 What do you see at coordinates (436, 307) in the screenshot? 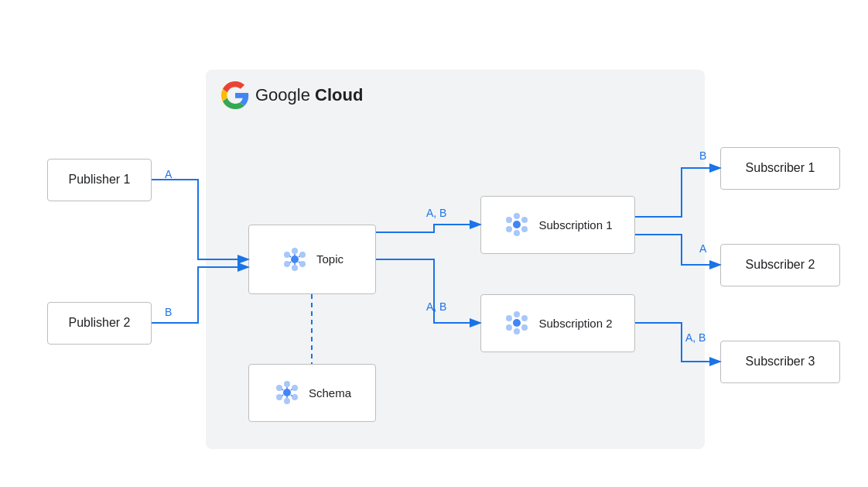
I see `label-topic-sub2: A, B` at bounding box center [436, 307].